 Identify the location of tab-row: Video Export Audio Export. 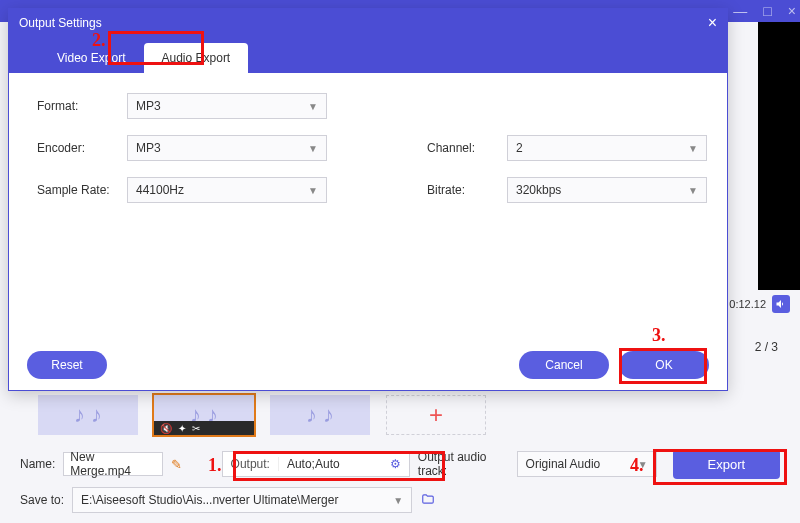
(368, 55).